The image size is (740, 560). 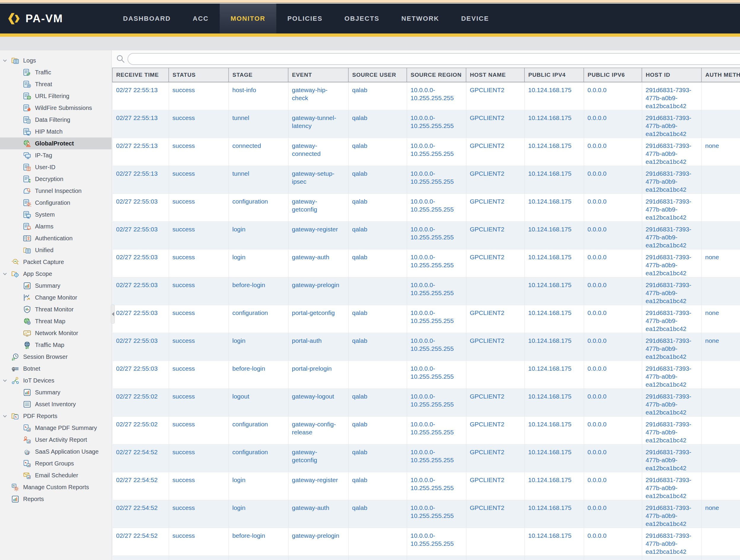 I want to click on cell-receive-time: 02/27 22:55:02, so click(x=141, y=403).